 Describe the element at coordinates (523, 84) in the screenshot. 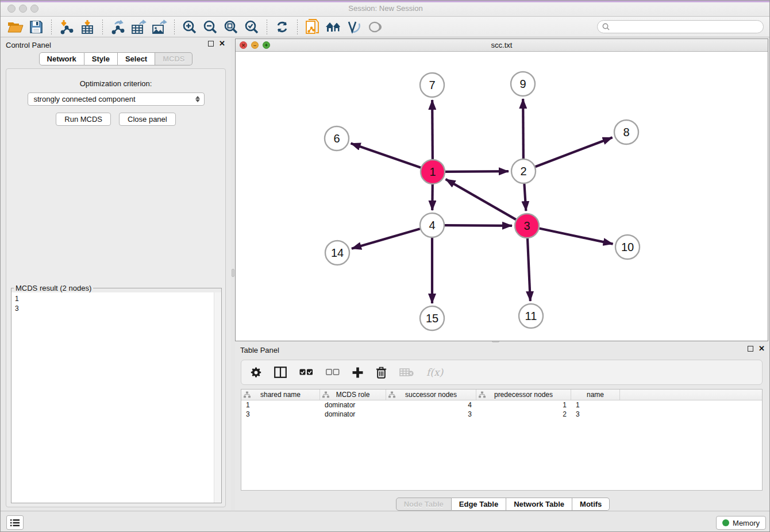

I see `graph-node-9: 9` at that location.